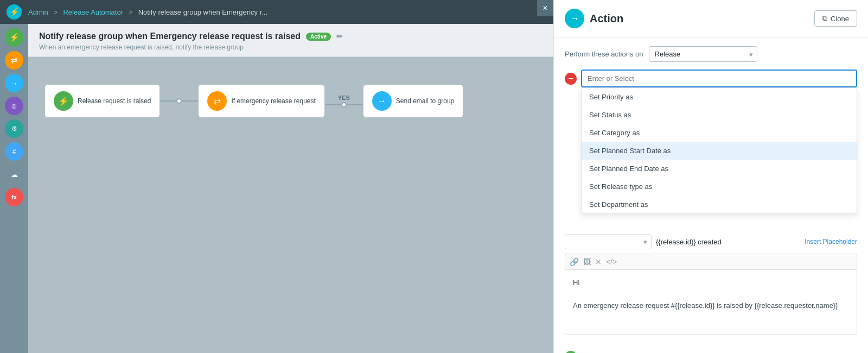 The width and height of the screenshot is (868, 353). I want to click on toolbar-link-icon: 🔗, so click(574, 262).